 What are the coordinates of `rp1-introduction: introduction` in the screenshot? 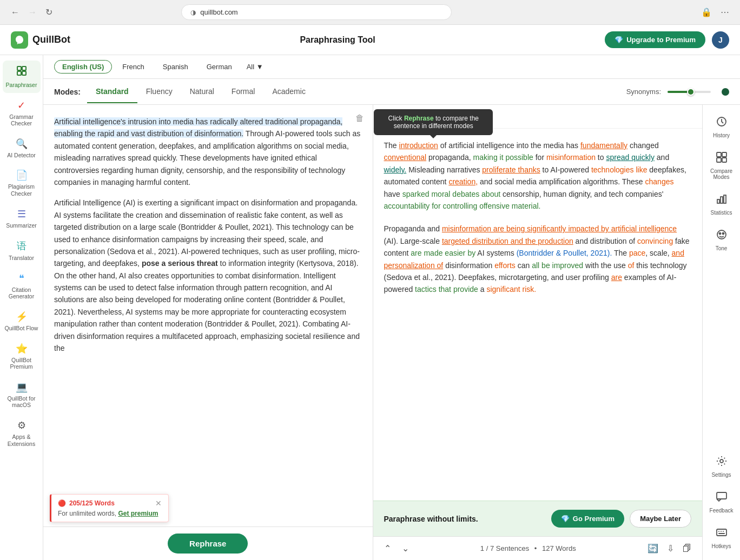 It's located at (419, 145).